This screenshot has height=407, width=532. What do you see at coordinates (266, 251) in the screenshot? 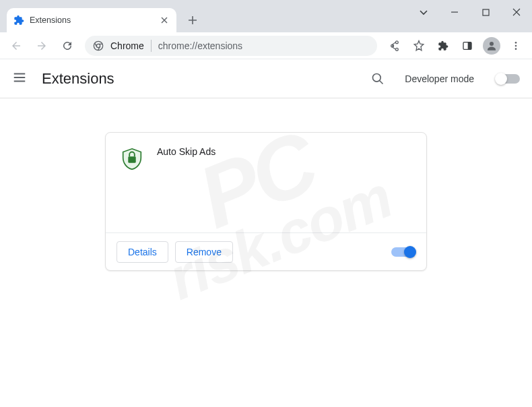
I see `extension-card-footer: Details Remove` at bounding box center [266, 251].